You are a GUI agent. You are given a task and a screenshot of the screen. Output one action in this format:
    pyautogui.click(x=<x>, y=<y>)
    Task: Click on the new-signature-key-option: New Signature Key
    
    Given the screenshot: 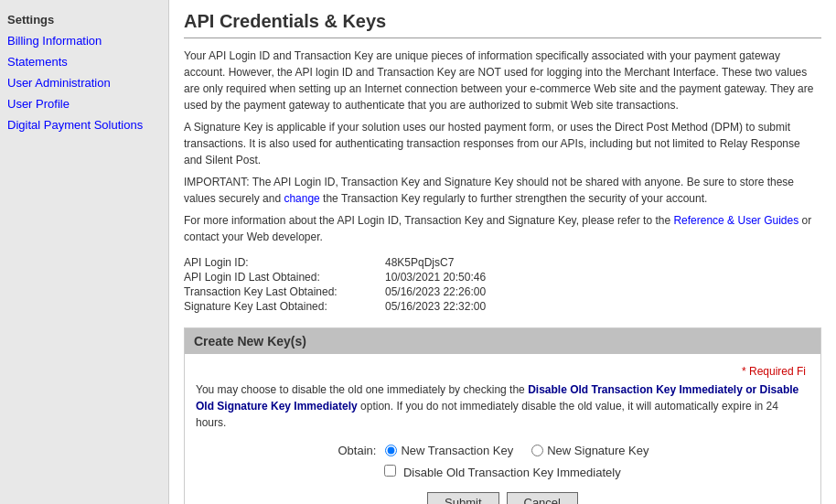 What is the action you would take?
    pyautogui.click(x=590, y=450)
    